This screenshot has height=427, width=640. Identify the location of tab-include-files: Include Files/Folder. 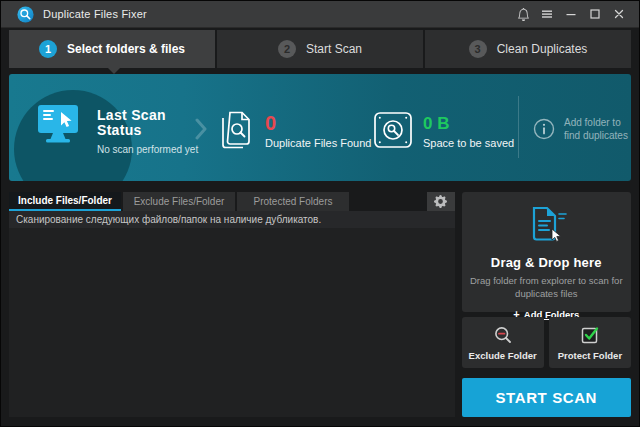
(65, 202).